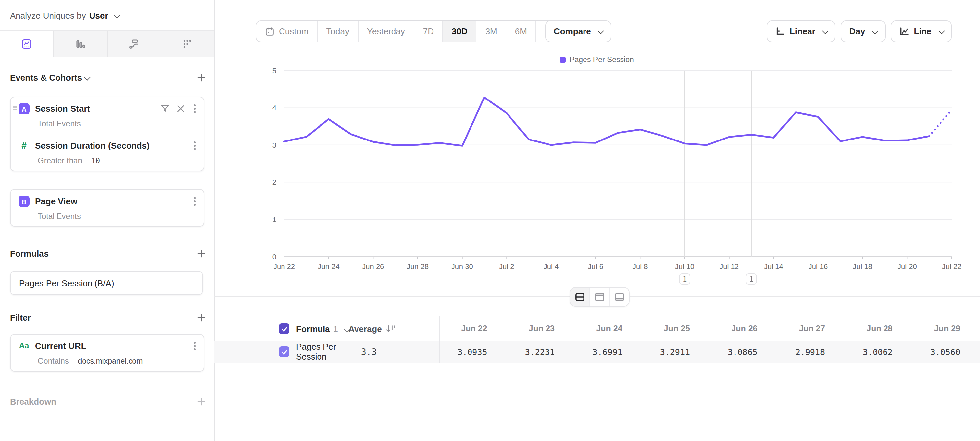 The image size is (980, 441). I want to click on chart-type-dropdown: Line, so click(921, 31).